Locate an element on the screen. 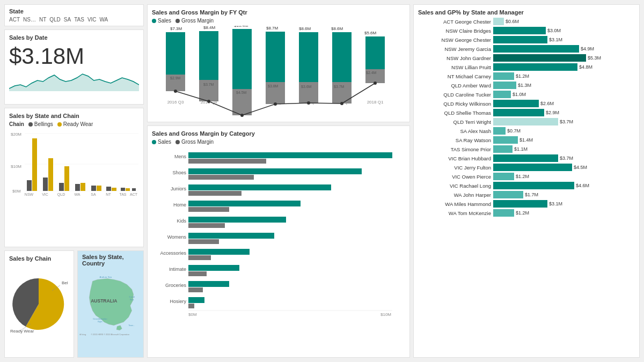  map-panel: Sales by State, Country AUSTRALIA Arafur… is located at coordinates (111, 304).